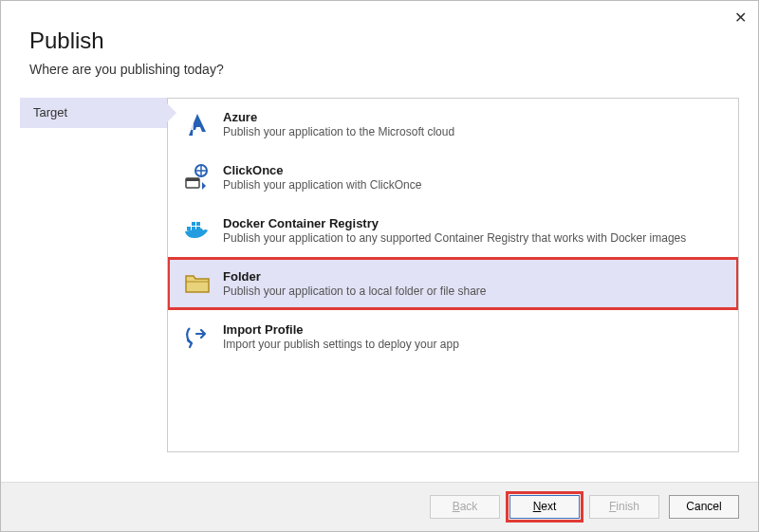 This screenshot has width=759, height=532. Describe the element at coordinates (454, 337) in the screenshot. I see `option-import-profile: Import Profile Import your publish setti…` at that location.